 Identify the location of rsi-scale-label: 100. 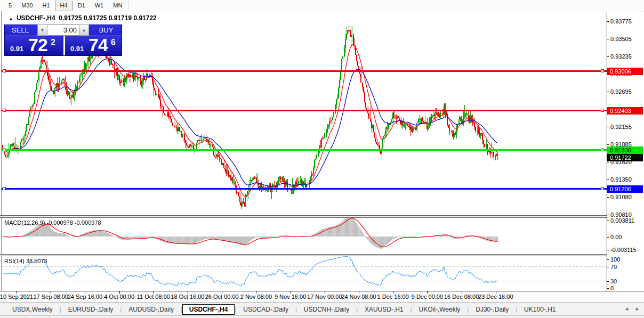
(615, 259).